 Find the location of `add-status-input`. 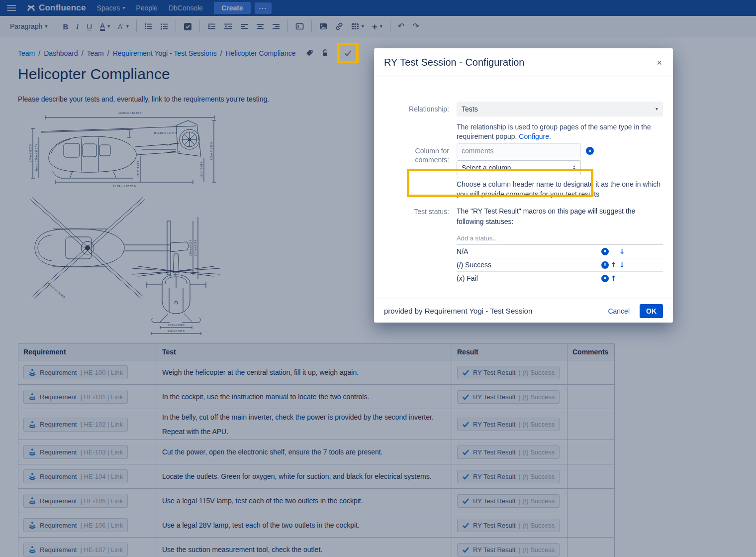

add-status-input is located at coordinates (560, 238).